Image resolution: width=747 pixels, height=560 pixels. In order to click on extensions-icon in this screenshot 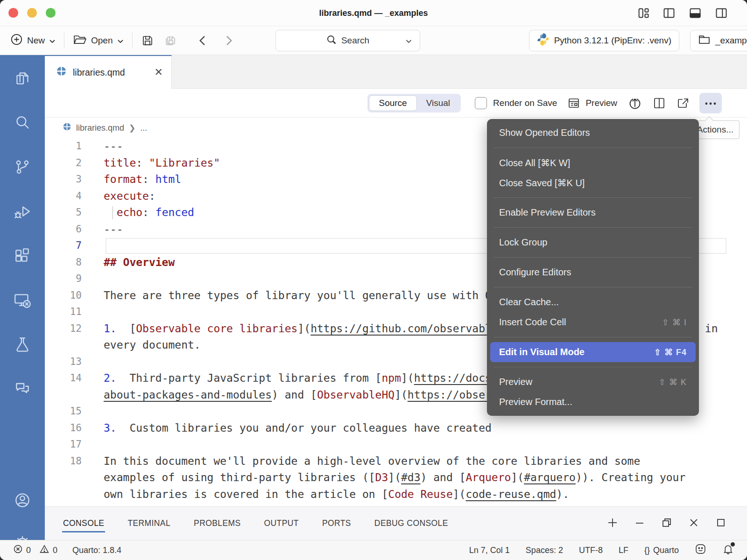, I will do `click(22, 256)`.